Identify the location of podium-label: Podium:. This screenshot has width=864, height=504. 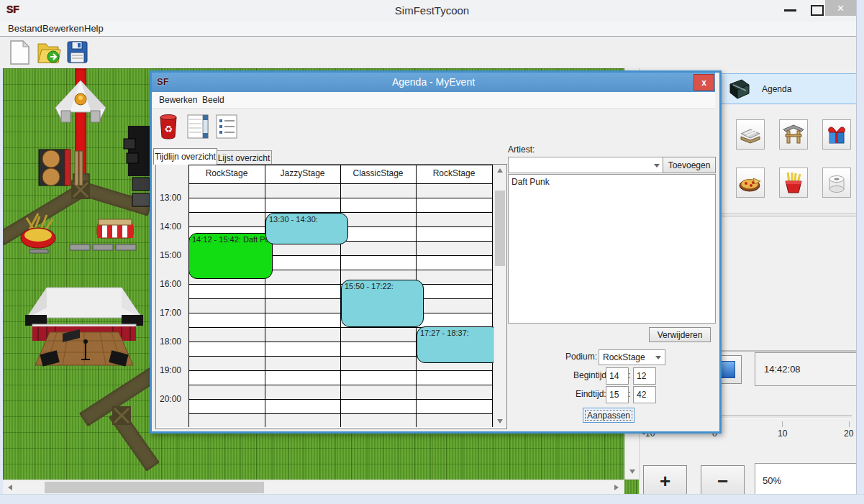
(581, 357).